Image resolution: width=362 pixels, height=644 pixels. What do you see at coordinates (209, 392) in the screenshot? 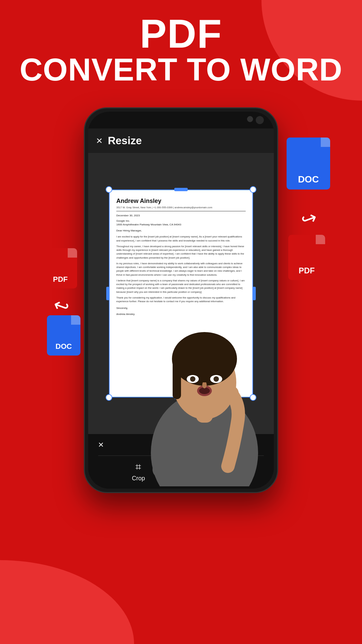
I see `person-image` at bounding box center [209, 392].